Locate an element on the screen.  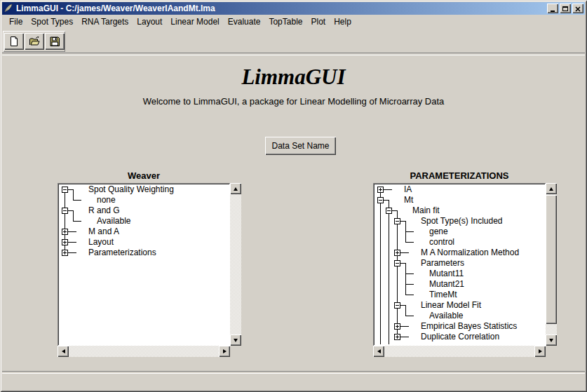
tree-node-label: IA is located at coordinates (408, 189).